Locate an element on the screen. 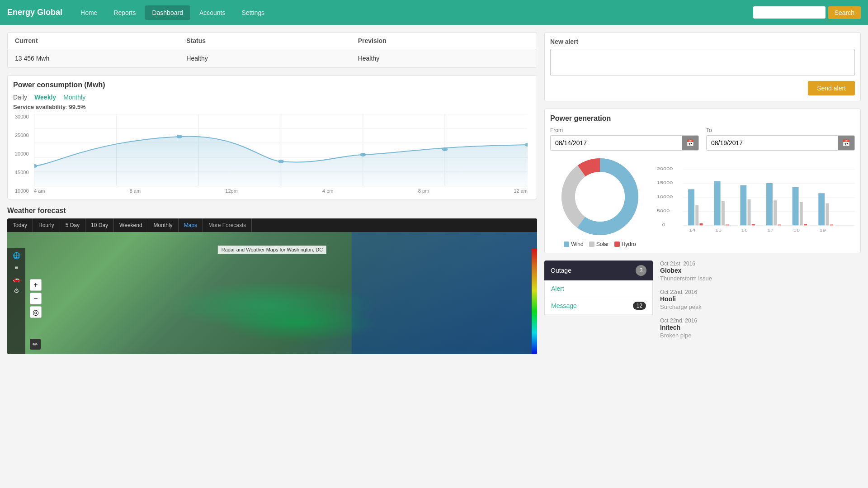 This screenshot has width=868, height=488. map-tab-10day: 10 Day is located at coordinates (99, 225).